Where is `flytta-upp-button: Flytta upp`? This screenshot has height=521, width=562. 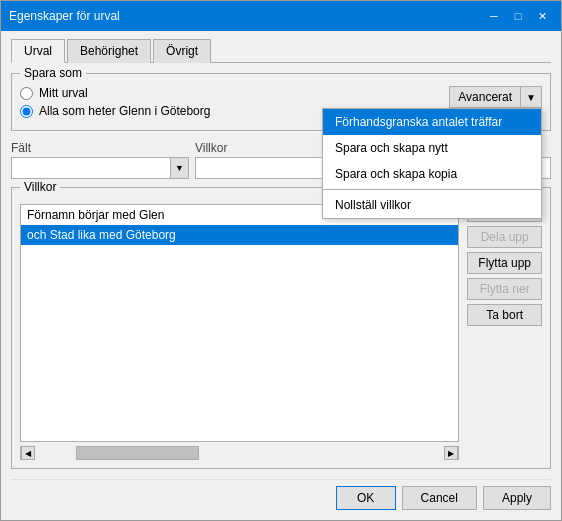 flytta-upp-button: Flytta upp is located at coordinates (504, 263).